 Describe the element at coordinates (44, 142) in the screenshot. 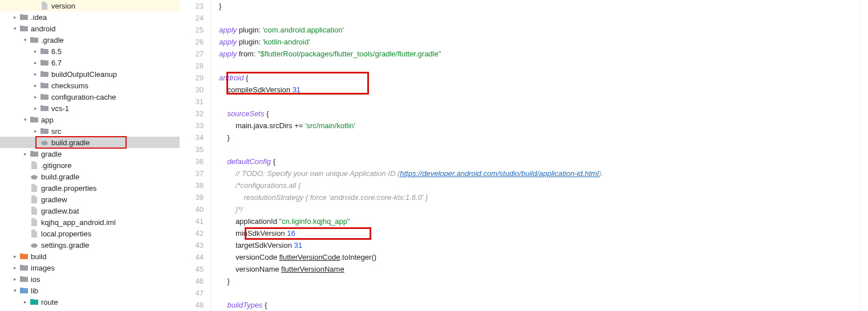

I see `gradle-icon` at that location.